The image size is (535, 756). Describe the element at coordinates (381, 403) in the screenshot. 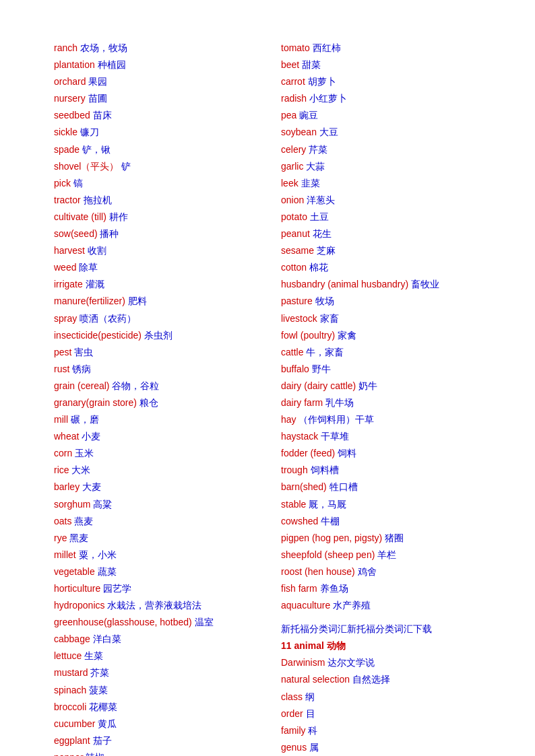

I see `list-item: dairy farm 乳牛场` at that location.